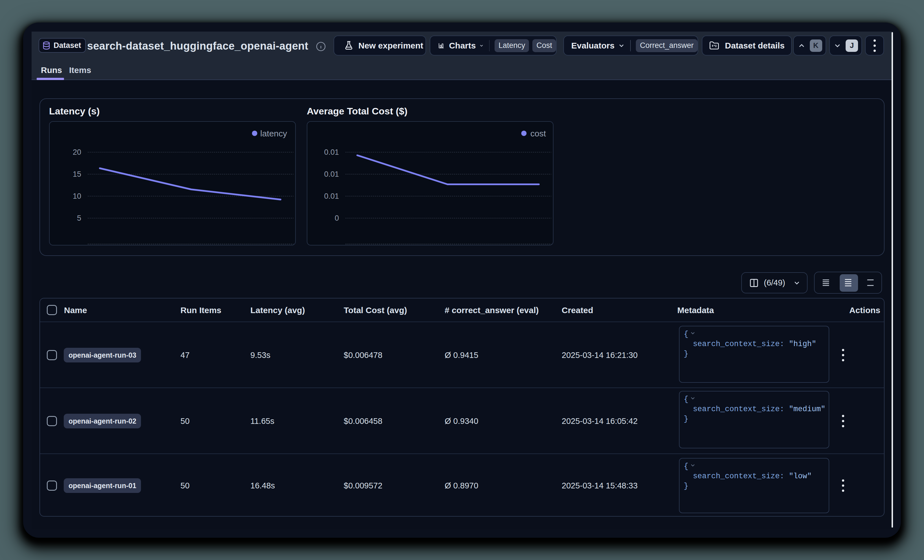 This screenshot has height=560, width=924. What do you see at coordinates (77, 196) in the screenshot?
I see `svg-text: 10` at bounding box center [77, 196].